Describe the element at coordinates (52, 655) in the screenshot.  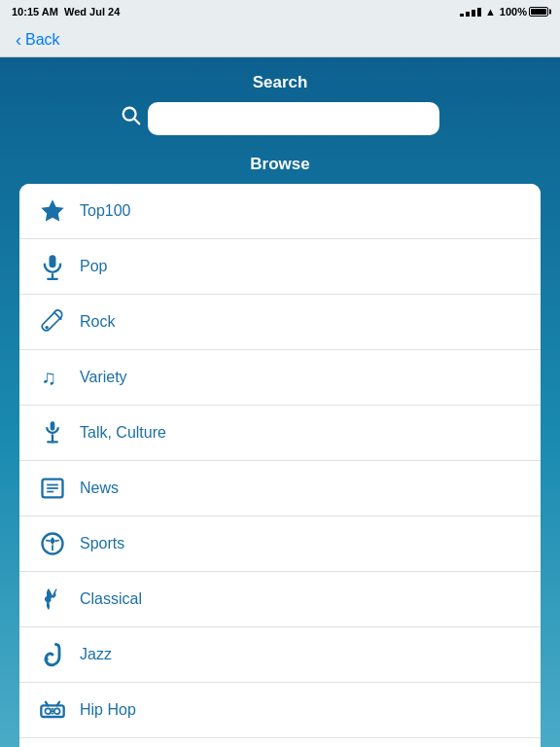
I see `saxophone-icon` at that location.